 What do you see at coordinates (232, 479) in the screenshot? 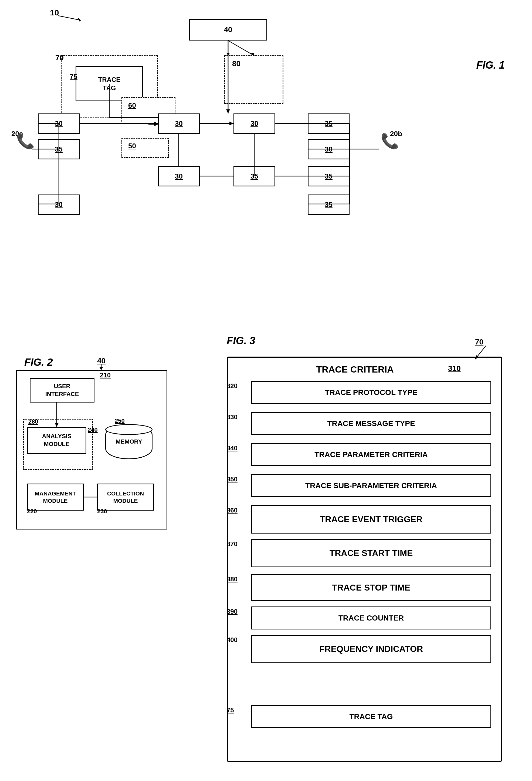
I see `ref-350: 350` at bounding box center [232, 479].